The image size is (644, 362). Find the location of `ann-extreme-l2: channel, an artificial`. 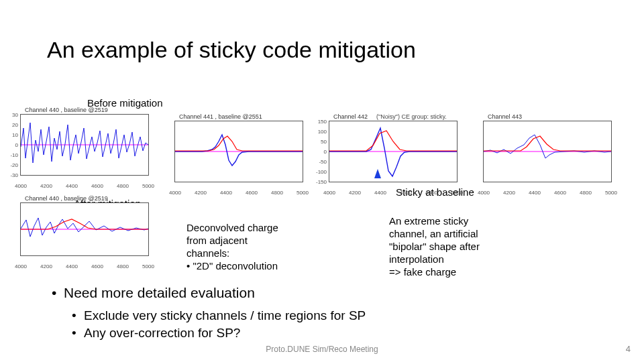

ann-extreme-l2: channel, an artificial is located at coordinates (433, 234).